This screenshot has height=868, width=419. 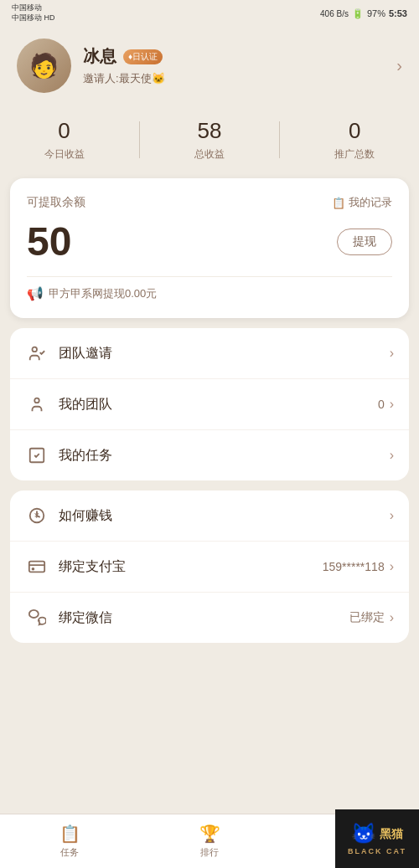 I want to click on record-icon: 📋, so click(x=339, y=203).